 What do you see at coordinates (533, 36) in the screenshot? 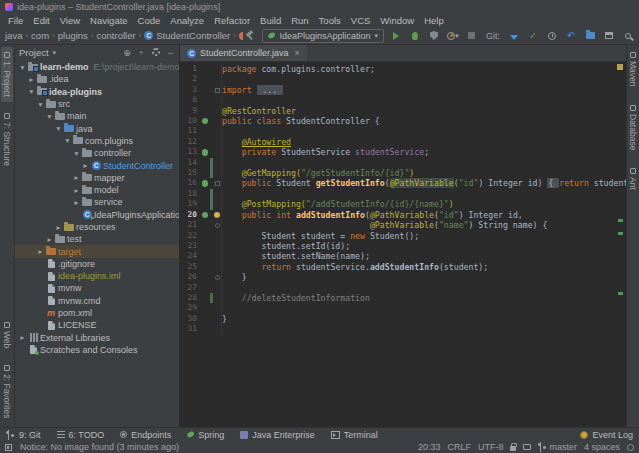
I see `commit-button: ✓` at bounding box center [533, 36].